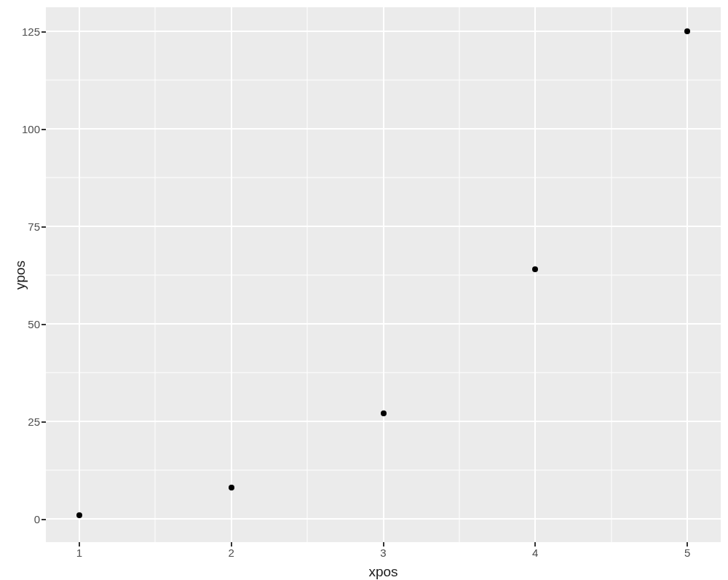 This screenshot has height=580, width=728. What do you see at coordinates (31, 32) in the screenshot?
I see `y-tick-label: 125` at bounding box center [31, 32].